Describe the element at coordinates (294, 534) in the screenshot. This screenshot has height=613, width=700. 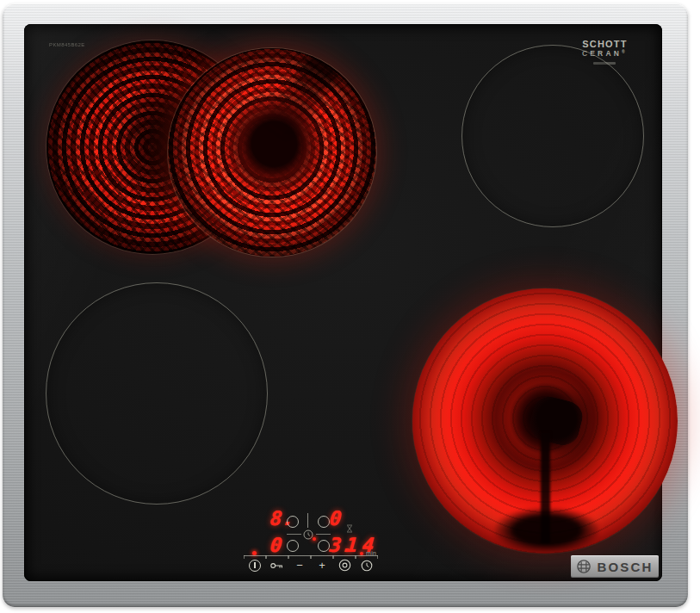
I see `cross-line-left` at that location.